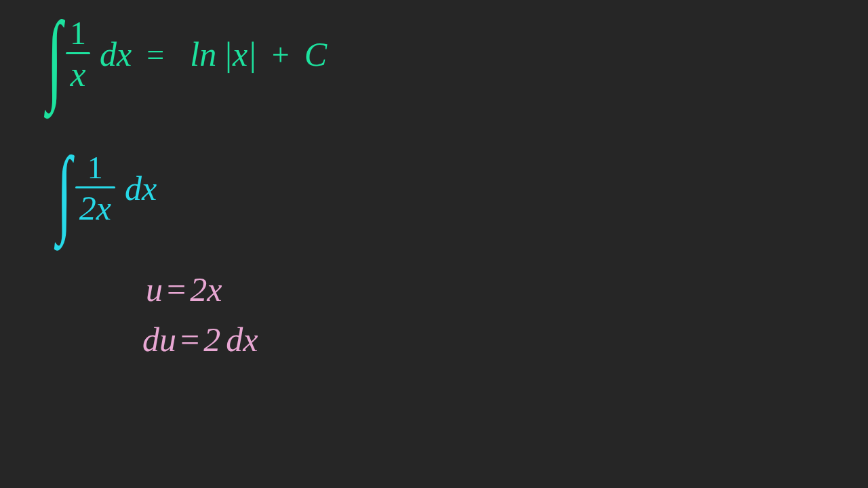 This screenshot has height=488, width=868. What do you see at coordinates (281, 54) in the screenshot?
I see `plus-sign: +` at bounding box center [281, 54].